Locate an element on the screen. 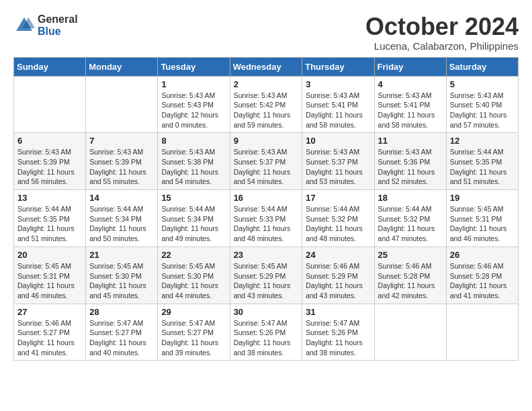 The image size is (532, 411). day-number: 23 is located at coordinates (266, 255).